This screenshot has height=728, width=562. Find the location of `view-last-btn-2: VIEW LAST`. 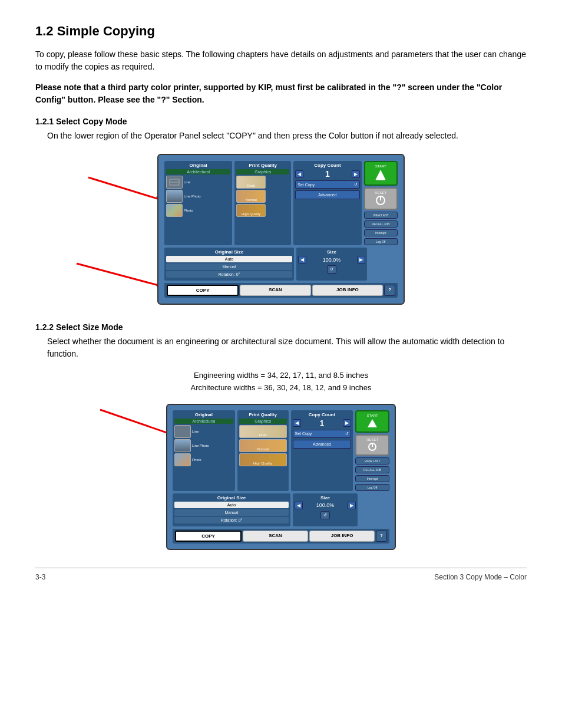

view-last-btn-2: VIEW LAST is located at coordinates (372, 461).